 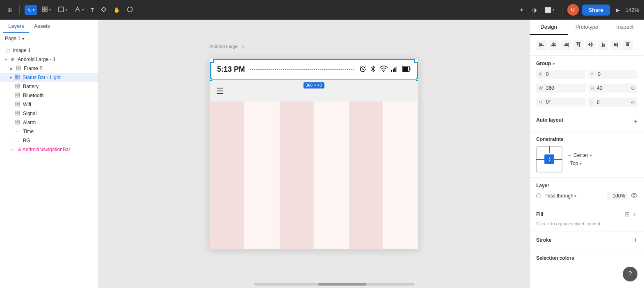 I want to click on move-tool-chevron: ▾, so click(x=34, y=10).